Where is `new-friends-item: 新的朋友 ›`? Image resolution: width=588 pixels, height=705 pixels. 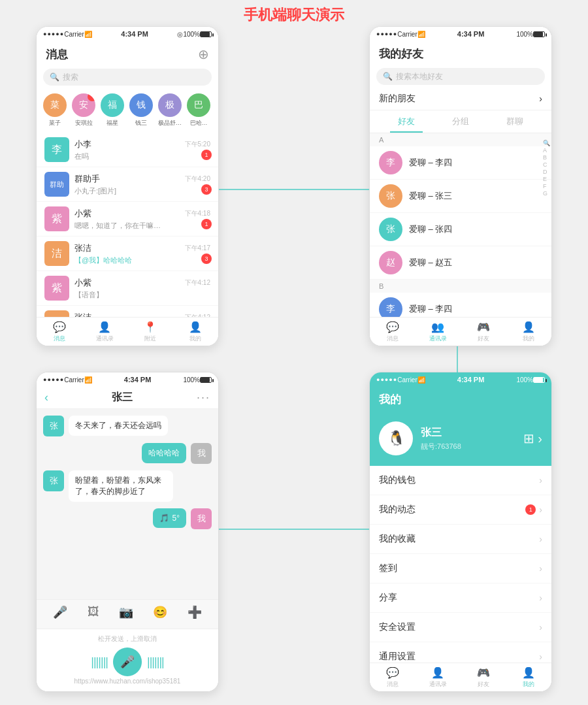 new-friends-item: 新的朋友 › is located at coordinates (461, 99).